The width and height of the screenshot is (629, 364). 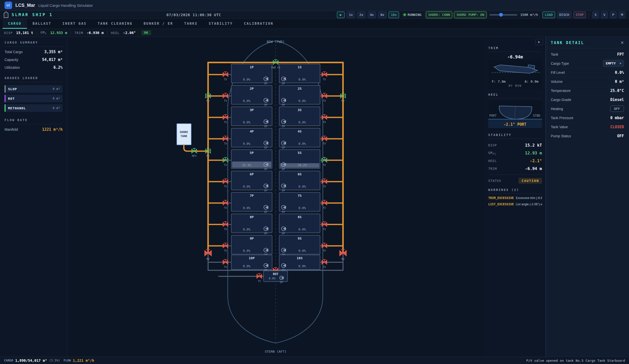 What do you see at coordinates (351, 15) in the screenshot?
I see `speed-button-1x: 1x` at bounding box center [351, 15].